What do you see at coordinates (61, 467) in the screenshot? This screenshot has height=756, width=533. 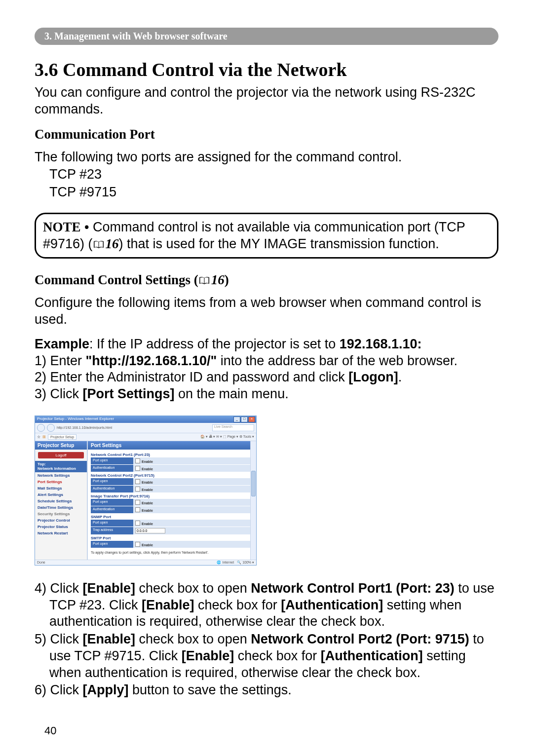 I see `sidebar-top-block: Top: Network Information` at bounding box center [61, 467].